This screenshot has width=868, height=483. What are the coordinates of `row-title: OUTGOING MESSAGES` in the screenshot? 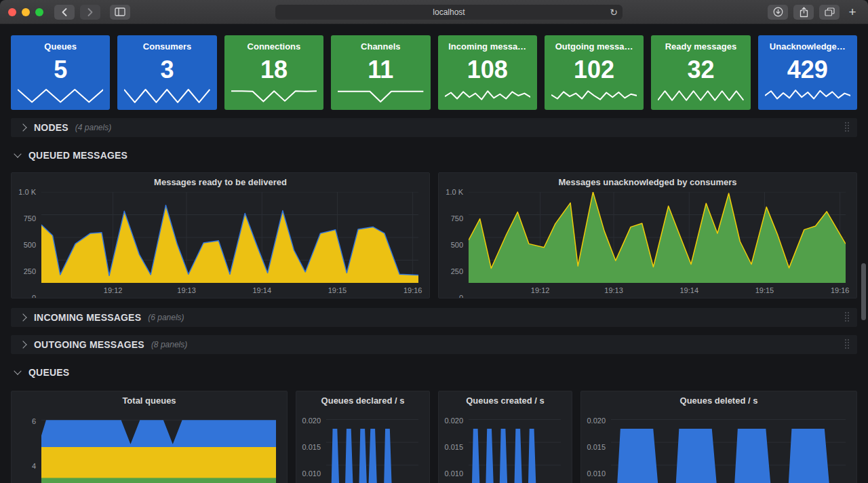 It's located at (90, 345).